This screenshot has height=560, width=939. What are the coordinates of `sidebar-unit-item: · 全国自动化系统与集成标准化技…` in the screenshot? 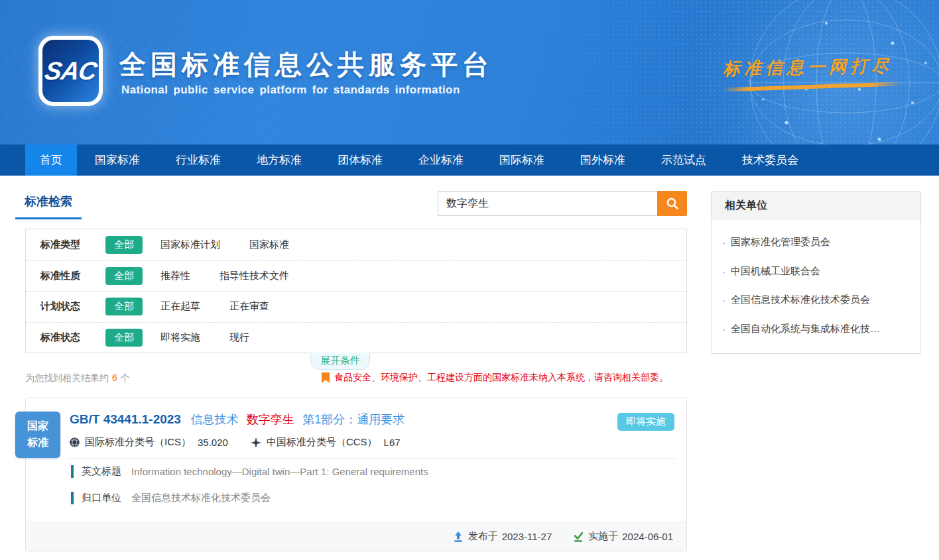 It's located at (816, 329).